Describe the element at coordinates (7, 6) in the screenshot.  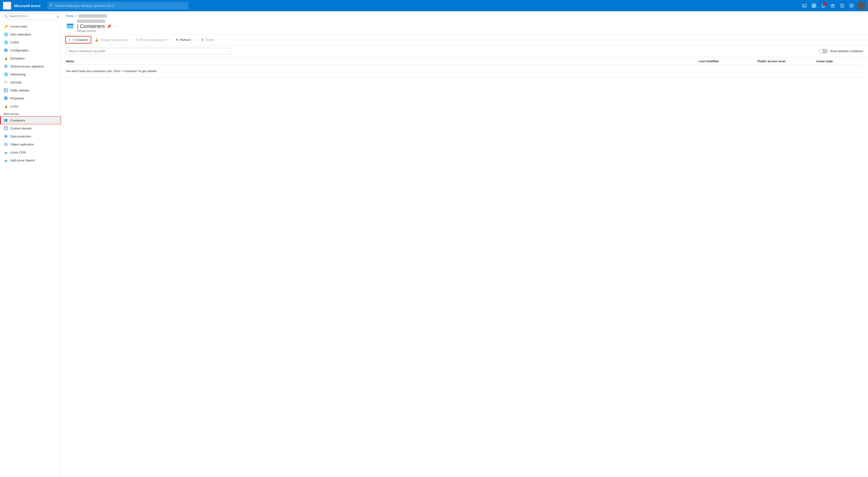
I see `hamburger-menu: ☰` at that location.